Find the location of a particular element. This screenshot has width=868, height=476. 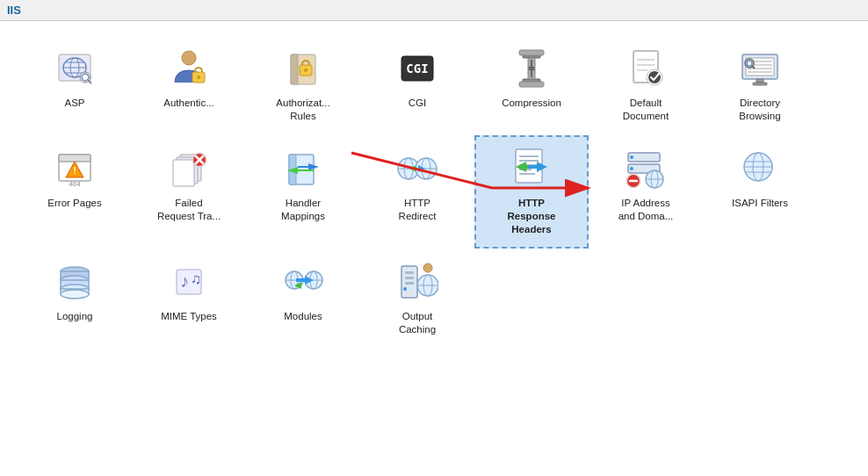

svg-text: CGI is located at coordinates (416, 69).